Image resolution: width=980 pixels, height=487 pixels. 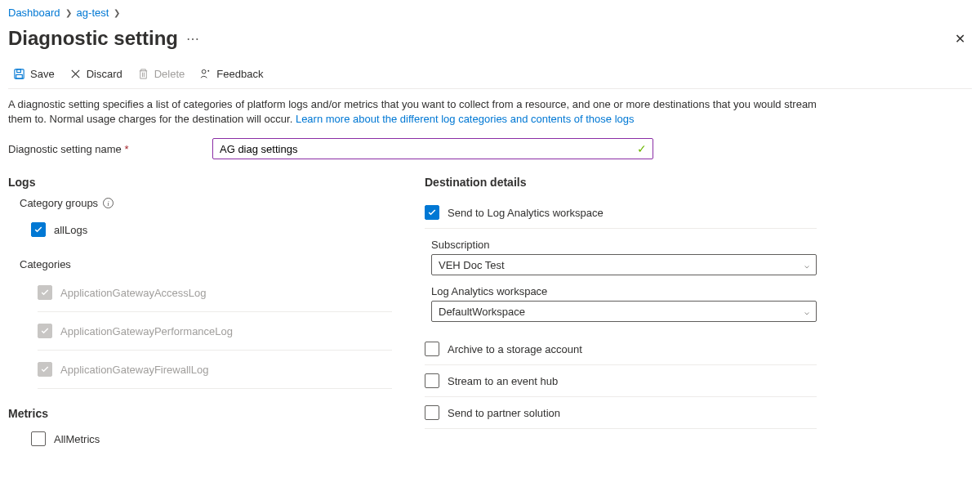 I want to click on diagnostic-name-input, so click(x=433, y=149).